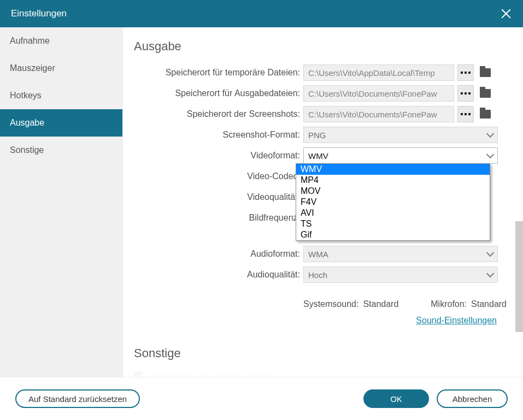 This screenshot has height=420, width=523. What do you see at coordinates (331, 304) in the screenshot?
I see `system-sound-label: Systemsound:` at bounding box center [331, 304].